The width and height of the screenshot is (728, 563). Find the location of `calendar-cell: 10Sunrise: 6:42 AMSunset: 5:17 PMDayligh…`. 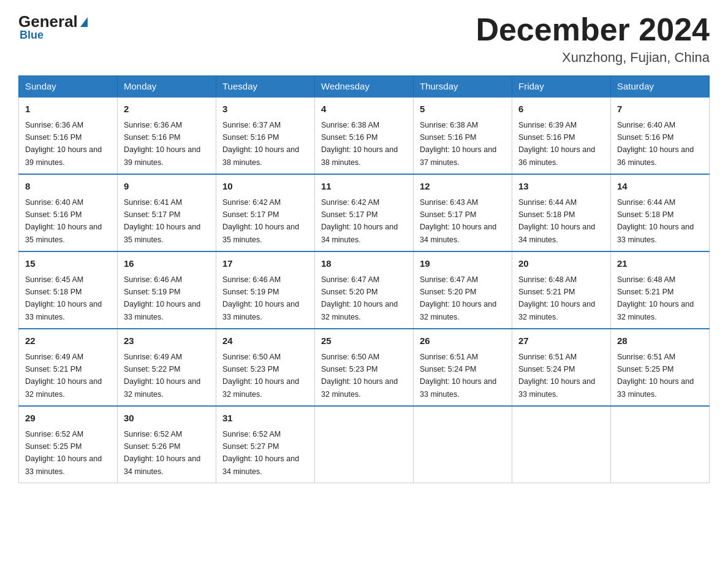

calendar-cell: 10Sunrise: 6:42 AMSunset: 5:17 PMDayligh… is located at coordinates (266, 213).